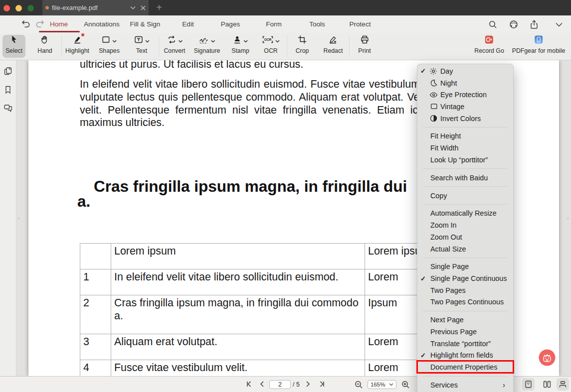 This screenshot has height=392, width=571. Describe the element at coordinates (360, 24) in the screenshot. I see `tab-protect: Protect` at that location.